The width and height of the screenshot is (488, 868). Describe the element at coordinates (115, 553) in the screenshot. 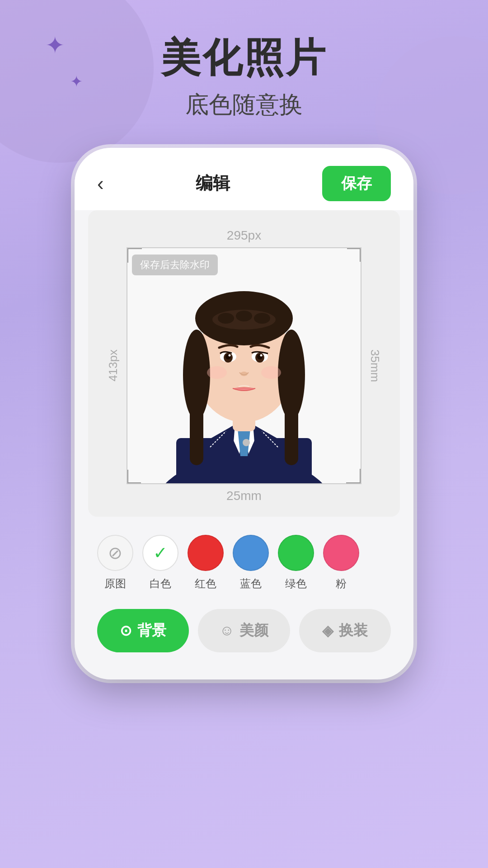

I see `color-circle-original: ⊘` at that location.